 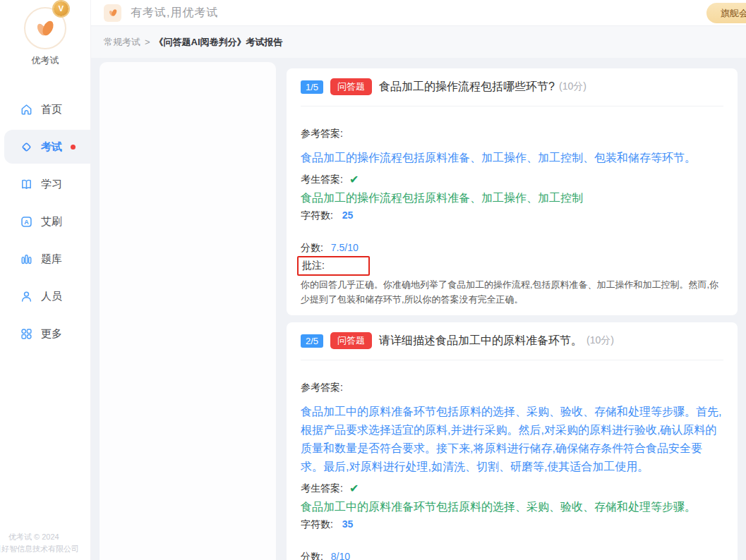 What do you see at coordinates (467, 87) in the screenshot?
I see `question-title: 食品加工的操作流程包括哪些环节?` at bounding box center [467, 87].